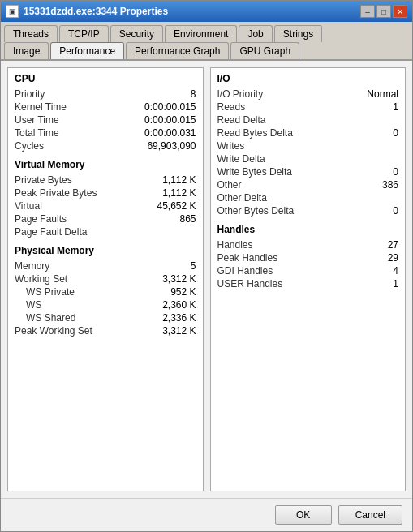 The width and height of the screenshot is (413, 532). I want to click on cpu-section-title: CPU, so click(105, 79).